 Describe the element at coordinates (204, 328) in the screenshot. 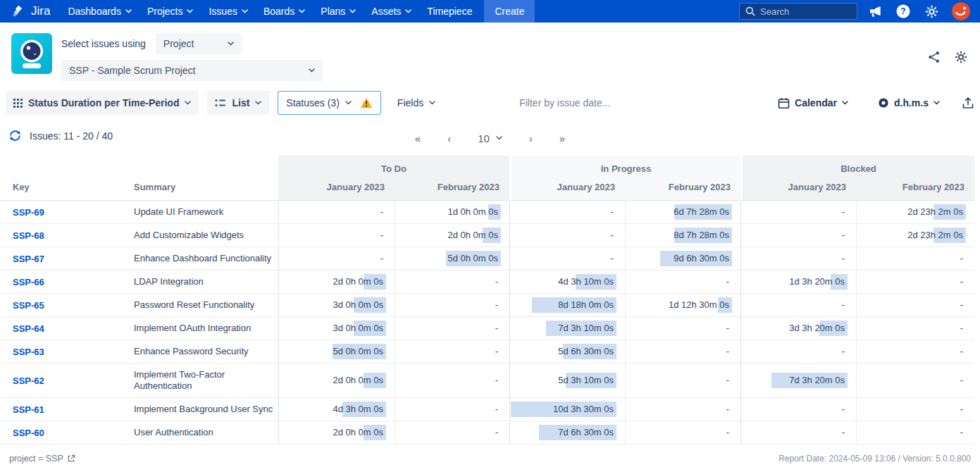

I see `issue-summary: Implement OAuth Integration` at that location.